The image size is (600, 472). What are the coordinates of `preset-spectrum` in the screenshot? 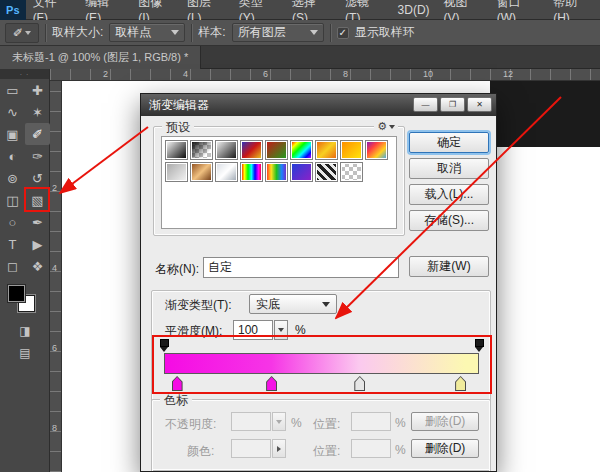 It's located at (302, 150).